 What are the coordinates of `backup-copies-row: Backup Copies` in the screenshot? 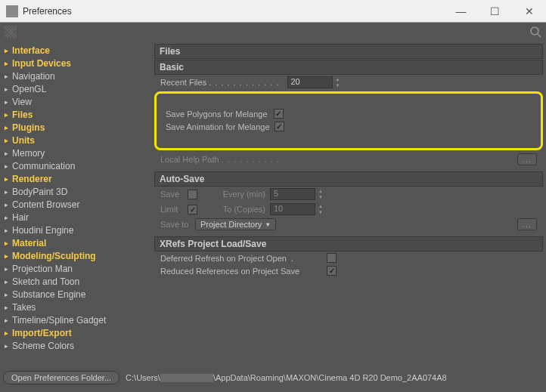 It's located at (349, 101).